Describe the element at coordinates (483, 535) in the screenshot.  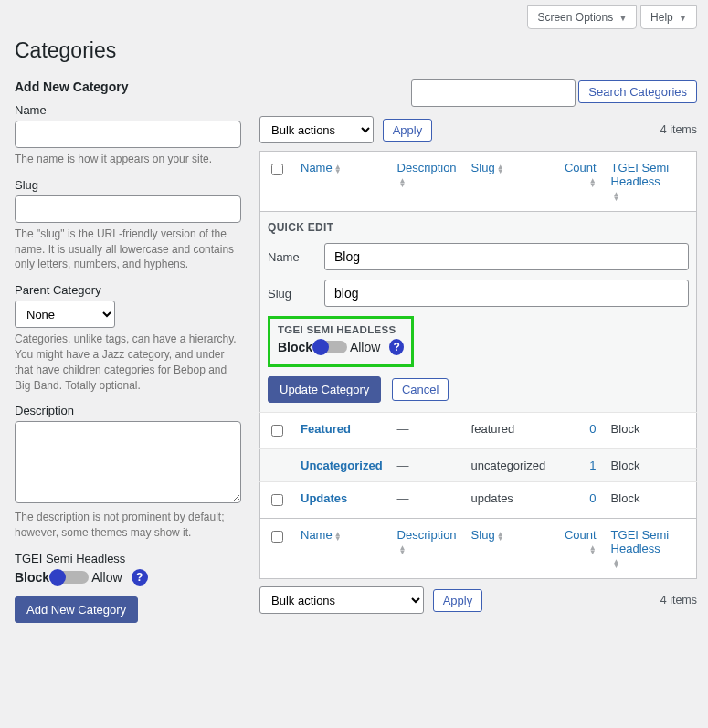
I see `col-slug-foot: Slug` at that location.